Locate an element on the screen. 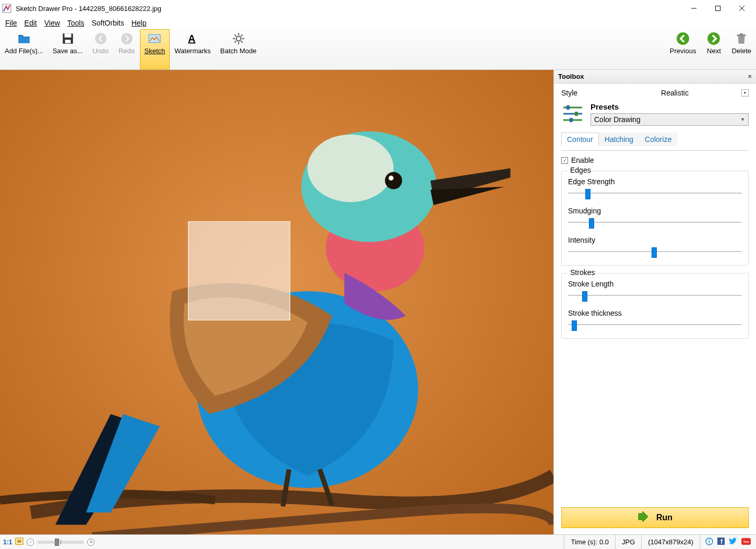 This screenshot has height=549, width=756. menu-help: Help is located at coordinates (139, 23).